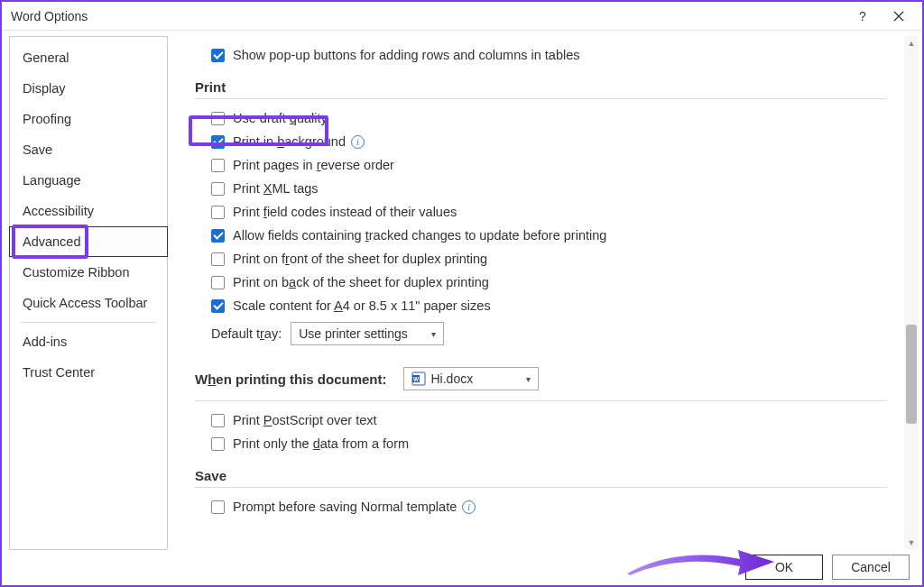 This screenshot has width=924, height=587. I want to click on label-print-background: Print in background, so click(289, 142).